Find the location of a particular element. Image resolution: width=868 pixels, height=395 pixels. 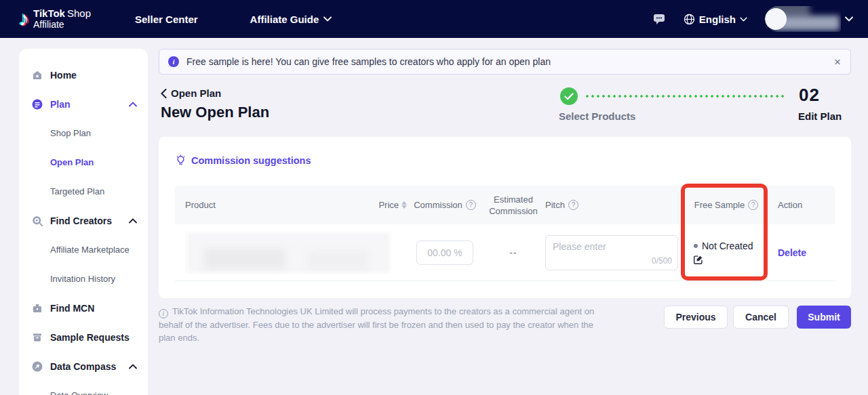

sort-icon is located at coordinates (404, 205).